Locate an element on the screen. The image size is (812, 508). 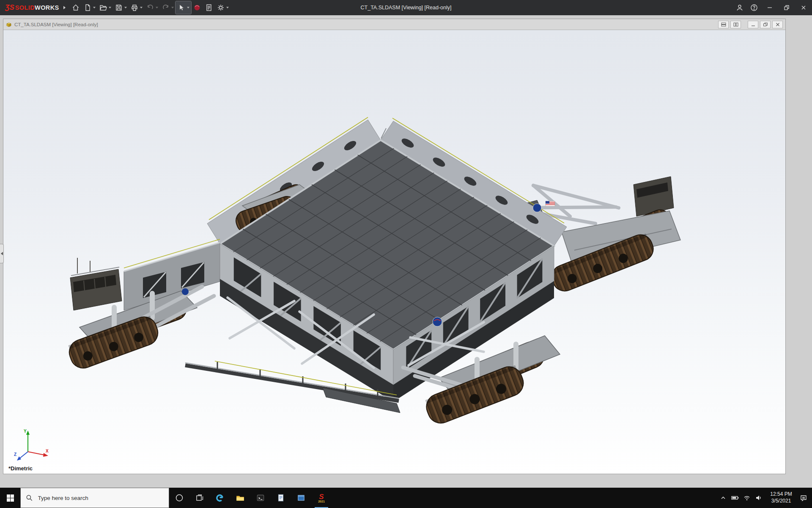
open-button is located at coordinates (105, 8).